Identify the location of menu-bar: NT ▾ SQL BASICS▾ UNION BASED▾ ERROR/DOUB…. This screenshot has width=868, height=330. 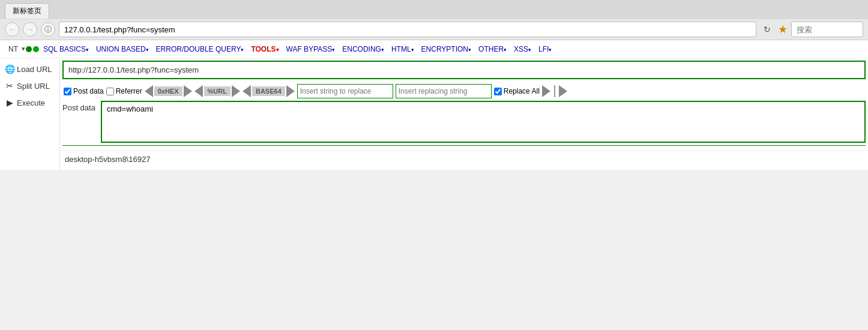
(434, 49).